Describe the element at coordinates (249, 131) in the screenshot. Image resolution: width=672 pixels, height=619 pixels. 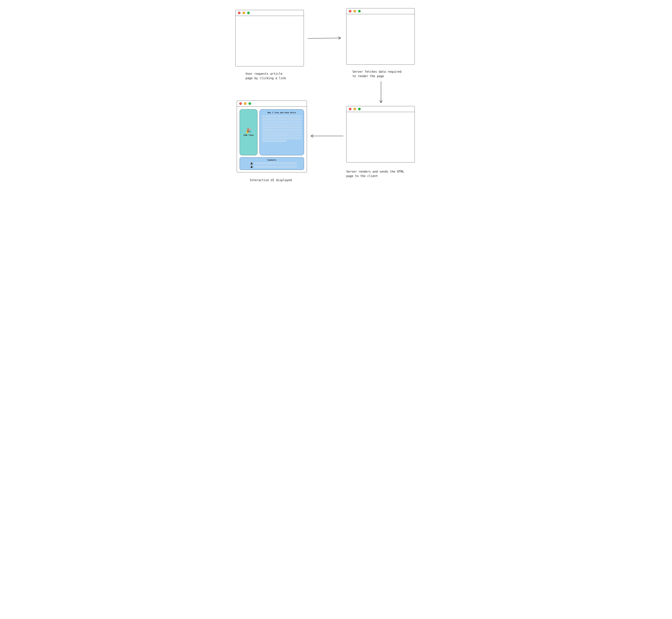
I see `party-popper-icon: 🎉` at that location.